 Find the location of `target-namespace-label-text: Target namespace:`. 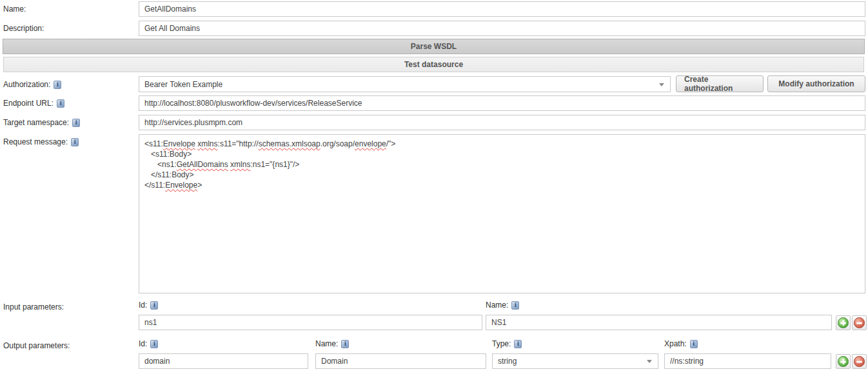

target-namespace-label-text: Target namespace: is located at coordinates (36, 123).